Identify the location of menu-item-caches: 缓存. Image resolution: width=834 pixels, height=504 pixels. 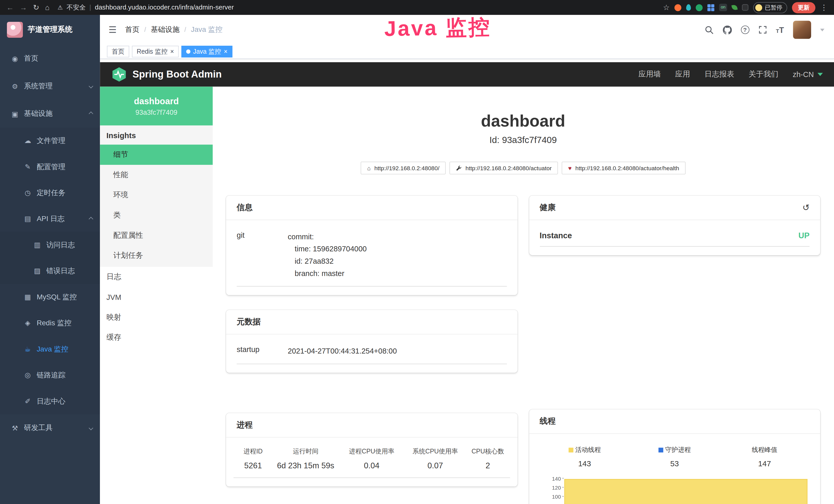
(156, 338).